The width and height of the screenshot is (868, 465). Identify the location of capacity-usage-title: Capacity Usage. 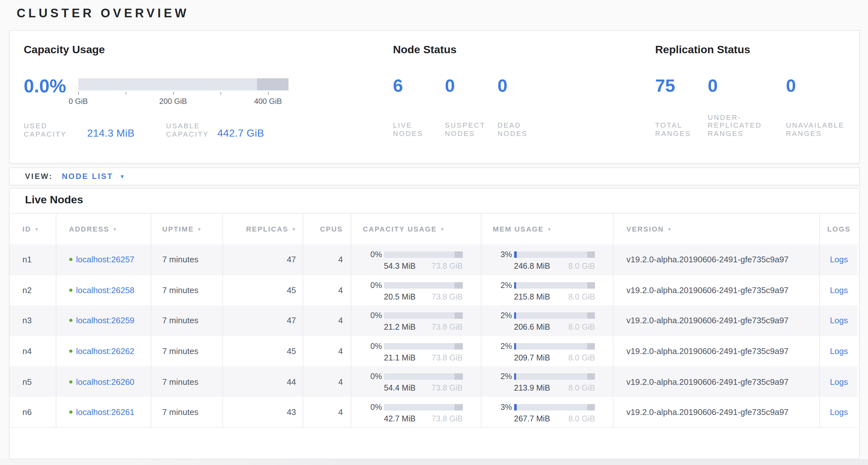
(64, 50).